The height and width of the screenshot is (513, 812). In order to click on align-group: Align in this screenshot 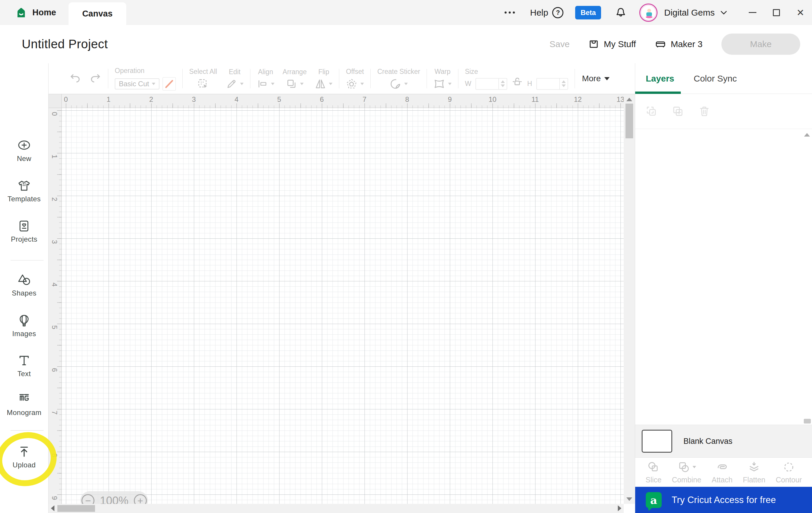, I will do `click(266, 79)`.